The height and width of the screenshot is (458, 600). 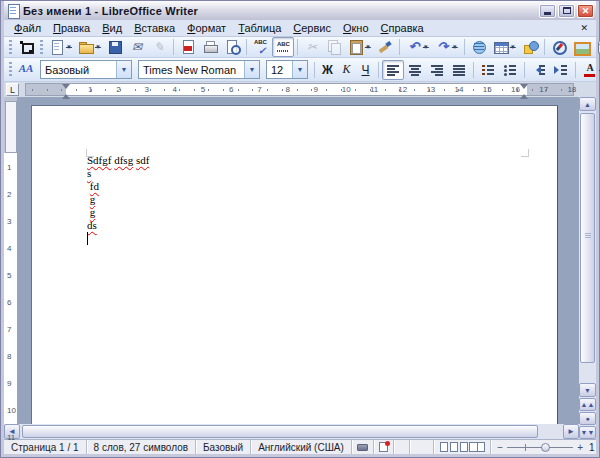 I want to click on horizontal-ruler: 123456789101112131415161718, so click(x=300, y=90).